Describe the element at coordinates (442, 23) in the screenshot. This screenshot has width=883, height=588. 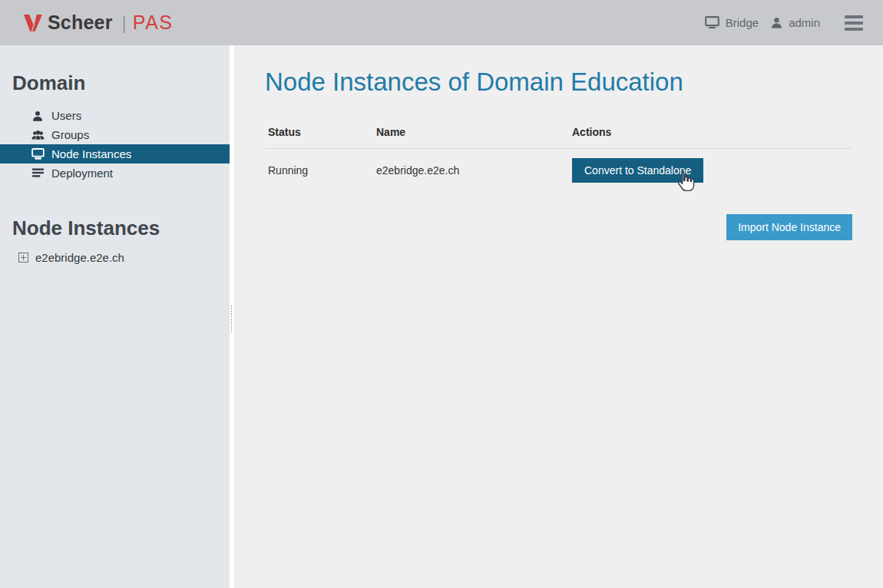
I see `topbar: Scheer | PAS Bridge admin` at that location.